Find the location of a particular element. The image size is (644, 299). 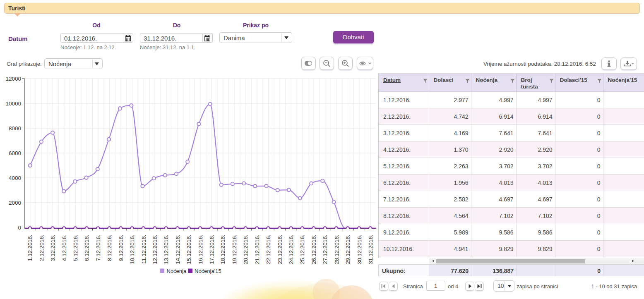

svg-text: 0 is located at coordinates (19, 227).